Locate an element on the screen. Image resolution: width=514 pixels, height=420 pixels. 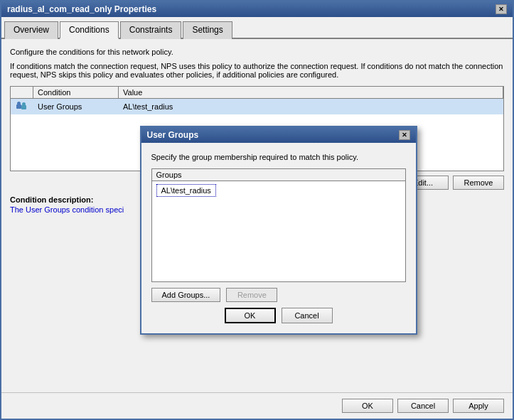
tab-bar: Overview Conditions Constraints Settings is located at coordinates (257, 28).